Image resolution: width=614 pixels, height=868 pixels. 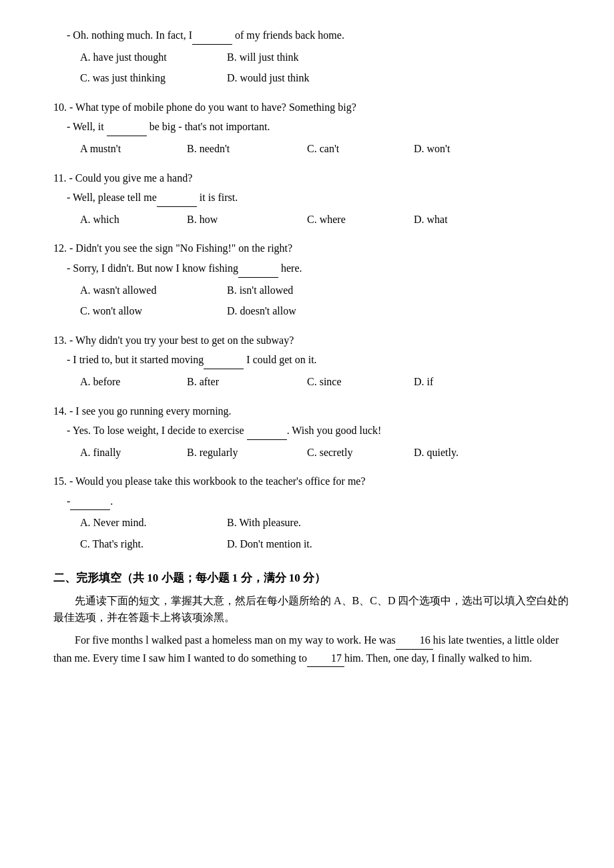 What do you see at coordinates (247, 382) in the screenshot?
I see `q13-option-b: B. after` at bounding box center [247, 382].